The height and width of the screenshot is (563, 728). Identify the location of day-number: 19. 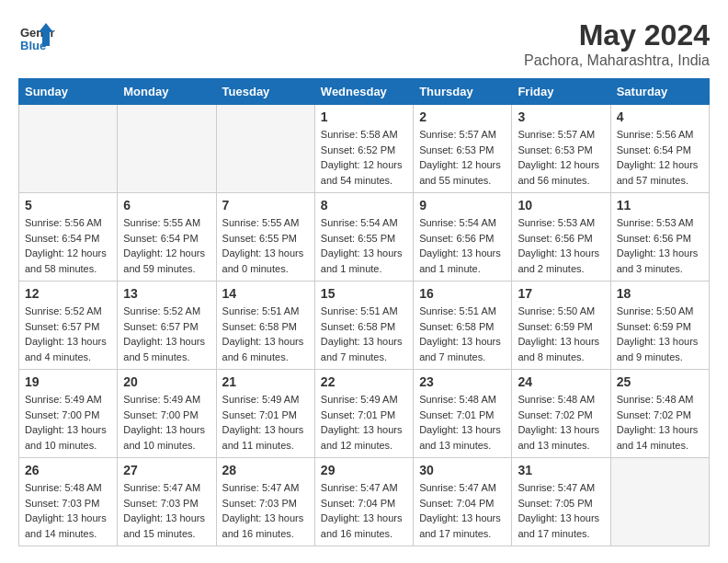
(68, 382).